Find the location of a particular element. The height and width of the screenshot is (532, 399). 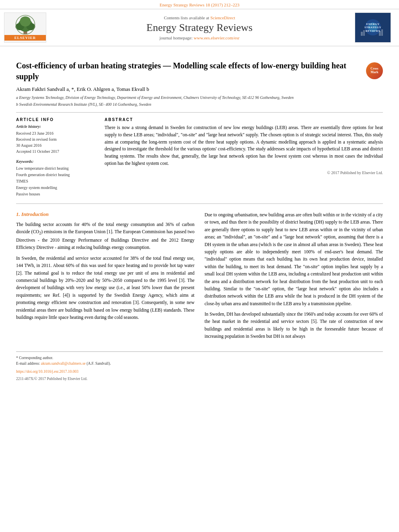

elsevier-banner: ELSEVIER is located at coordinates (25, 38).